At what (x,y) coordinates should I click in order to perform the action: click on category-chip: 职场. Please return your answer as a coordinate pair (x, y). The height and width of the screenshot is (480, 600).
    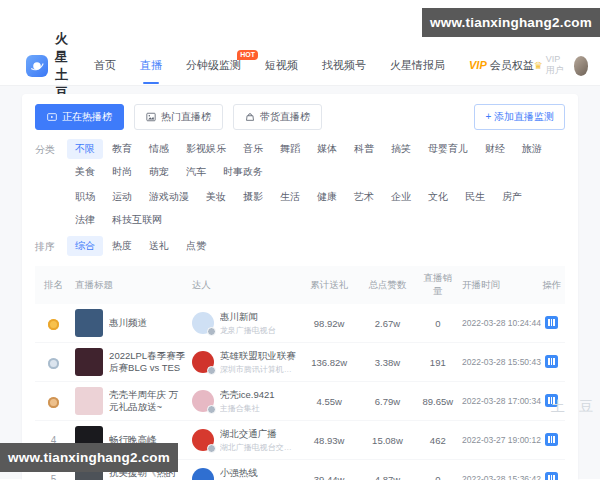
    Looking at the image, I should click on (85, 197).